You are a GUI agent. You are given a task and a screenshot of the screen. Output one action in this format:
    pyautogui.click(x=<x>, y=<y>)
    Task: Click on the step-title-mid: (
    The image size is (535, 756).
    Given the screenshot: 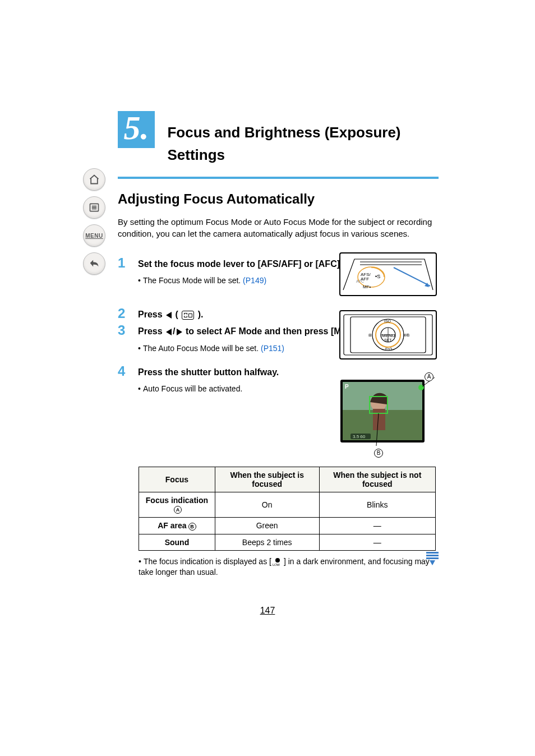 What is the action you would take?
    pyautogui.click(x=177, y=314)
    